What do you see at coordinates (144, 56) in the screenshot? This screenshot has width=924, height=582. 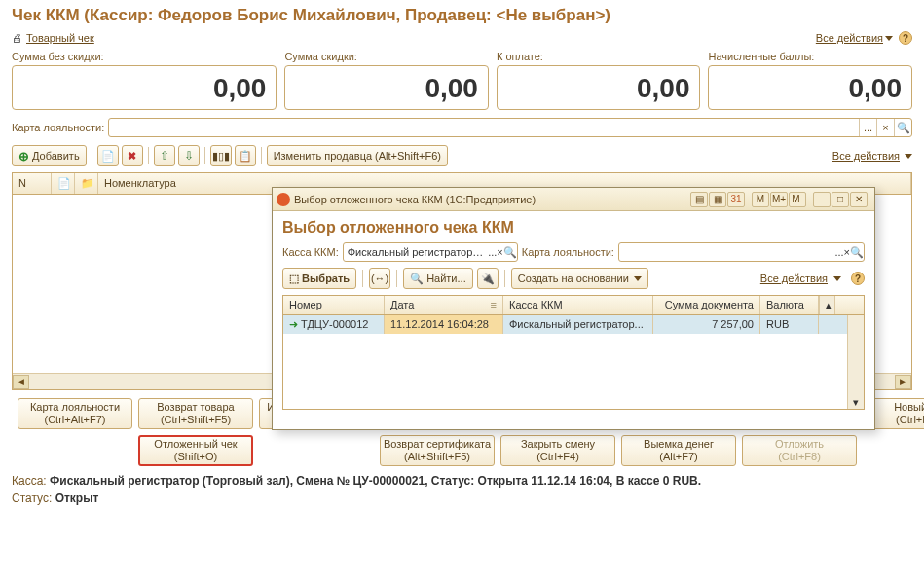 I see `sum-no-discount-label: Сумма без скидки:` at bounding box center [144, 56].